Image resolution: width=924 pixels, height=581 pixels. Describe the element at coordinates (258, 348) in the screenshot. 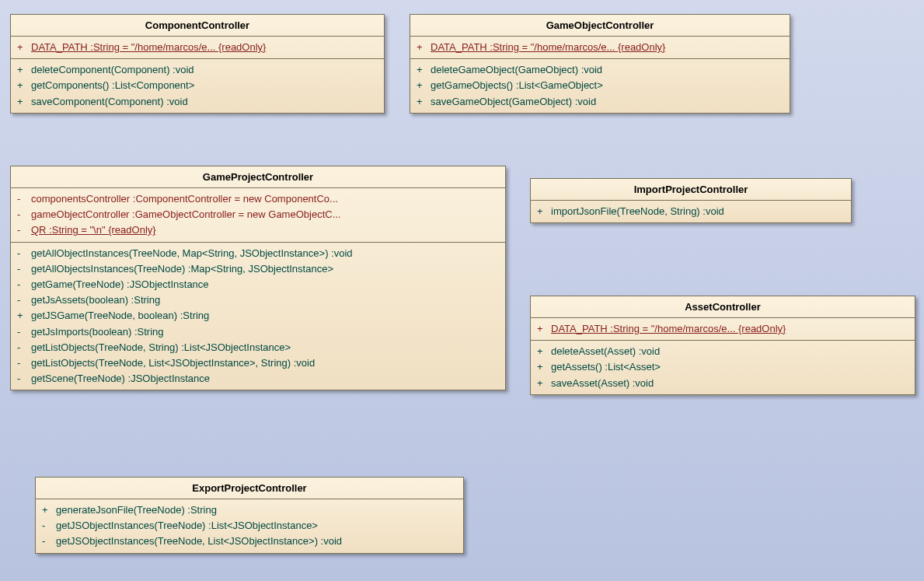

I see `operation-row: -getListObjects(TreeNode, String) :List<…` at that location.